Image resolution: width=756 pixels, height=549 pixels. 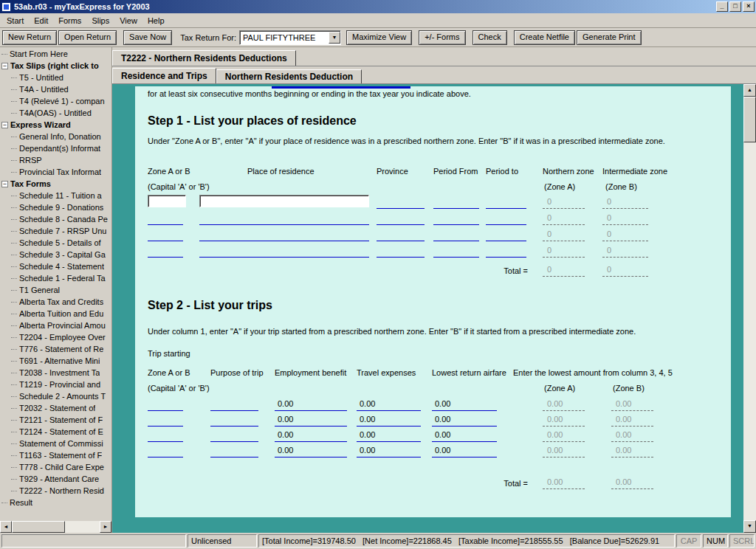 What do you see at coordinates (56, 172) in the screenshot?
I see `sidebar-item: Provincial Tax Informat` at bounding box center [56, 172].